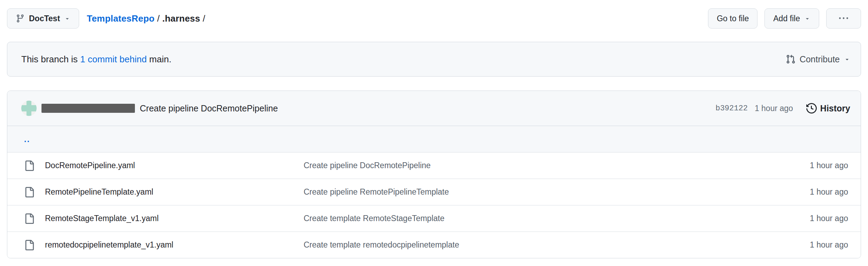 Image resolution: width=868 pixels, height=266 pixels. Describe the element at coordinates (434, 139) in the screenshot. I see `parent-directory-row: ..` at that location.